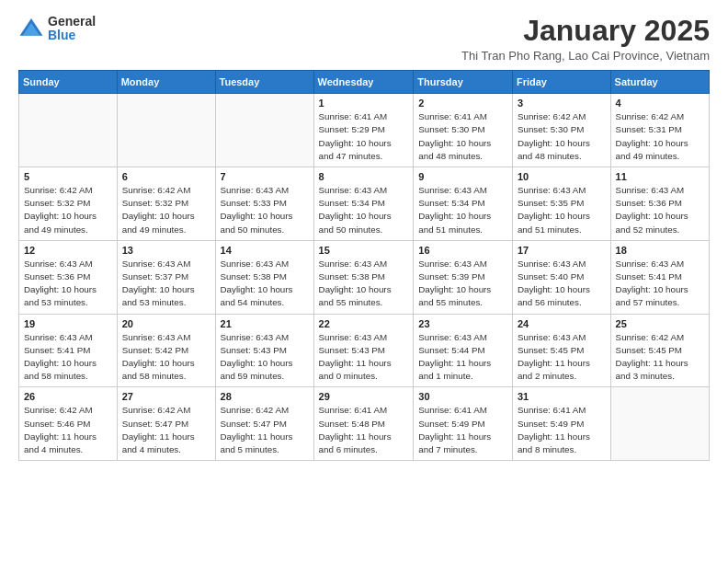 The width and height of the screenshot is (728, 563). I want to click on day-number: 18, so click(660, 250).